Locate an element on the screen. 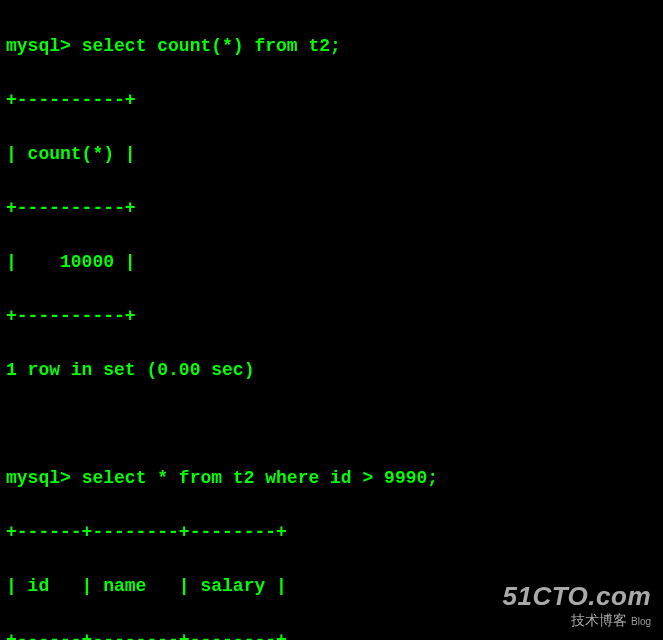 The width and height of the screenshot is (663, 640). watermark-main: 51CTO.com is located at coordinates (576, 596).